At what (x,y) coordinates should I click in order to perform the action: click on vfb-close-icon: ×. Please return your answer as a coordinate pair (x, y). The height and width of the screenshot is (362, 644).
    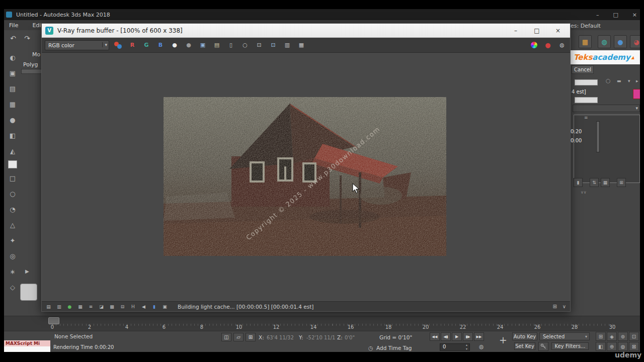
    Looking at the image, I should click on (558, 31).